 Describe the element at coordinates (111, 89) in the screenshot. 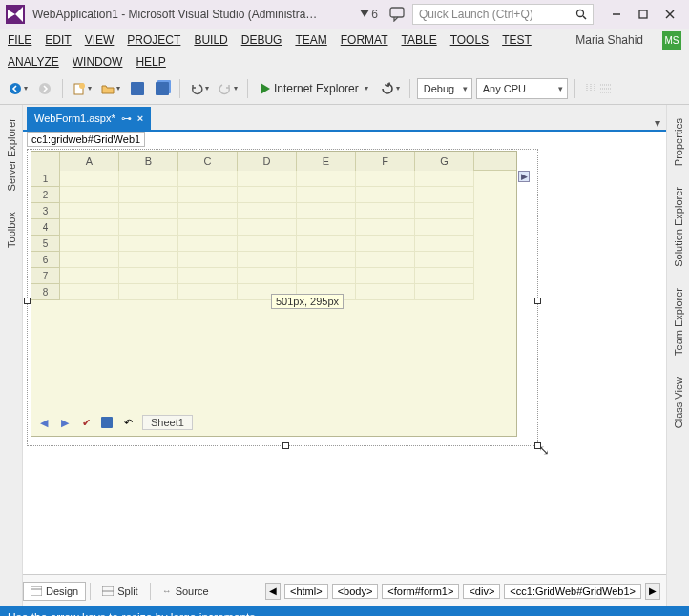

I see `open-button` at that location.